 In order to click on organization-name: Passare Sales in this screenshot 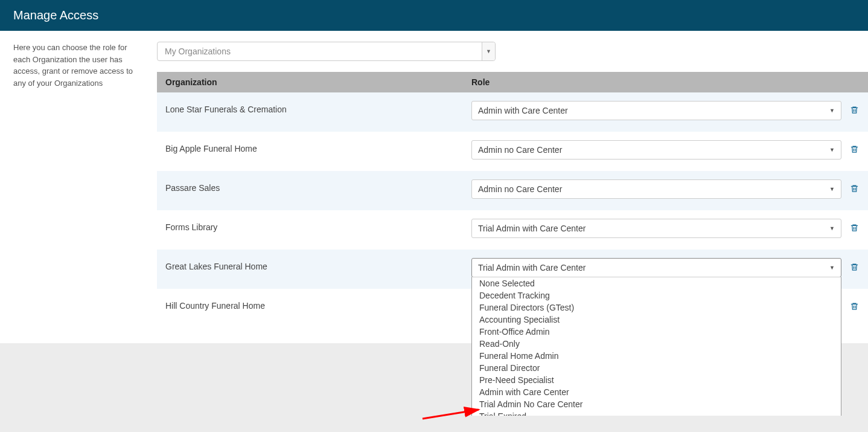, I will do `click(314, 186)`.